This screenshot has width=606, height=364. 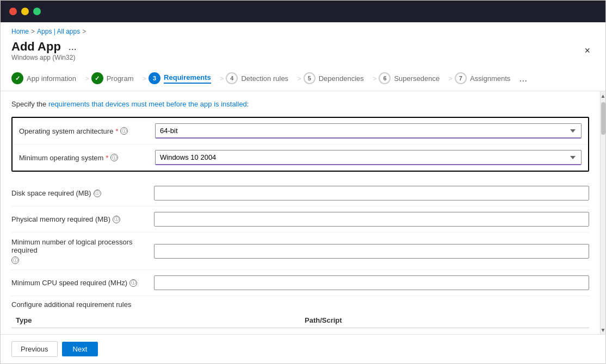 What do you see at coordinates (603, 118) in the screenshot?
I see `scroll-thumb` at bounding box center [603, 118].